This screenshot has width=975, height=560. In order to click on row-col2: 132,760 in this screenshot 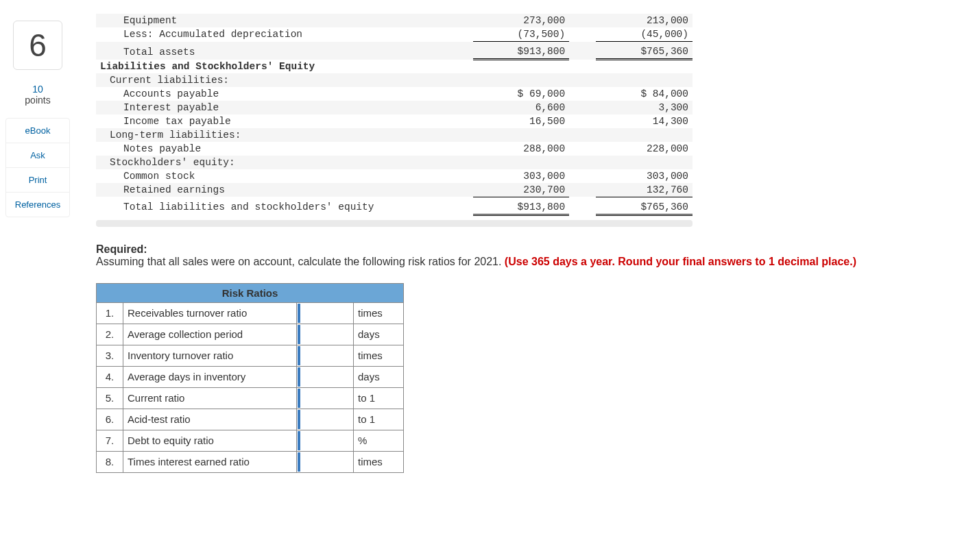, I will do `click(645, 191)`.